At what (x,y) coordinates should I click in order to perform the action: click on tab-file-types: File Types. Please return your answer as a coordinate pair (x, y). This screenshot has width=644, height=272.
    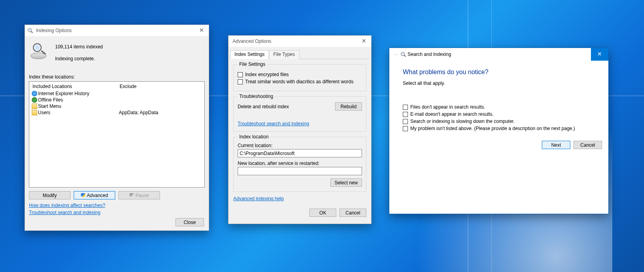
    Looking at the image, I should click on (284, 55).